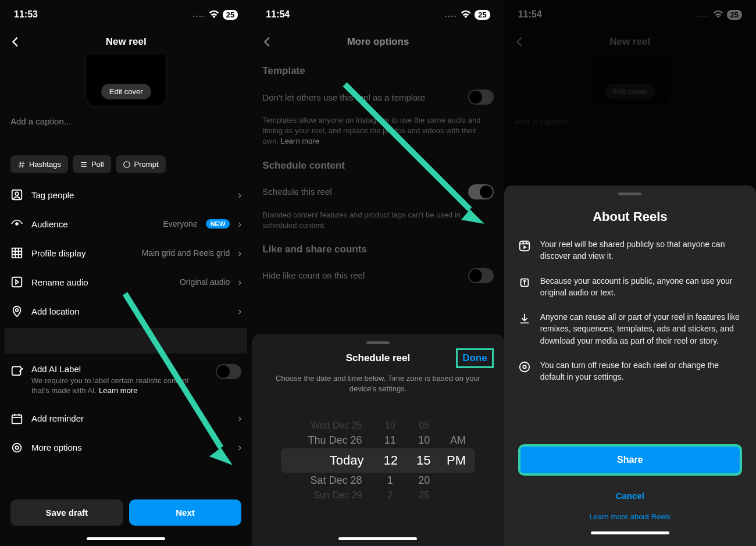  What do you see at coordinates (378, 163) in the screenshot?
I see `schedule-heading: Schedule content` at bounding box center [378, 163].